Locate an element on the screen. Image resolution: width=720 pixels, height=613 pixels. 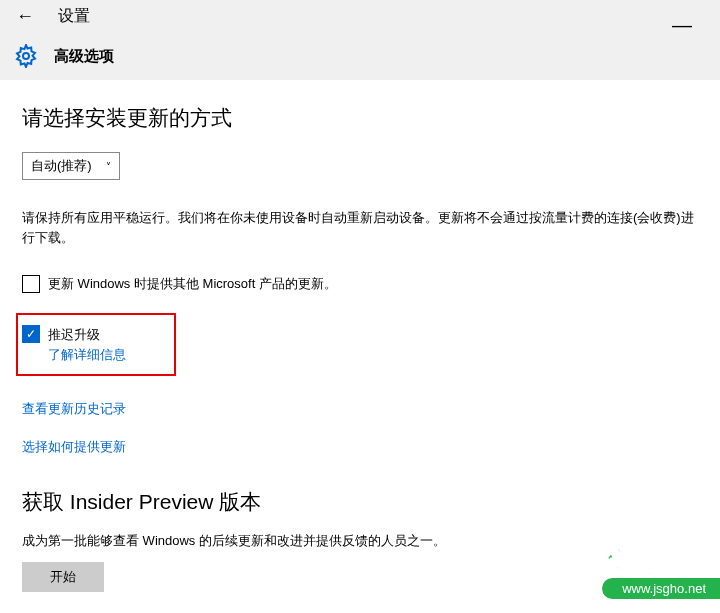
defer-label-group: 推迟升级 了解详细信息 is located at coordinates (87, 344).